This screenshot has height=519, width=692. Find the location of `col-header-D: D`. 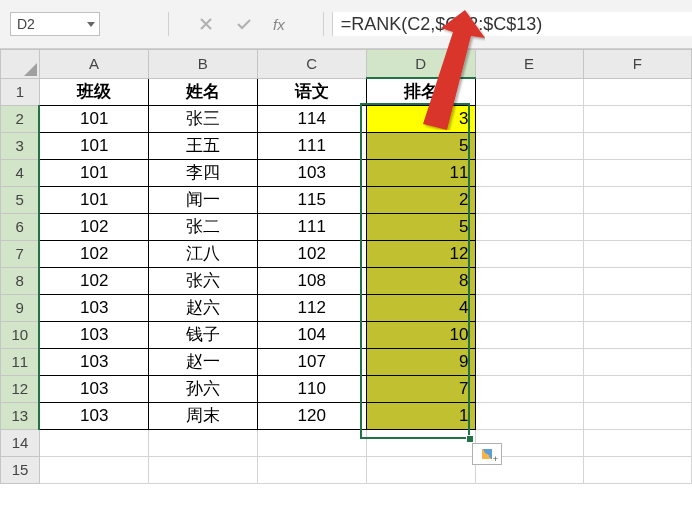

col-header-D: D is located at coordinates (420, 64).